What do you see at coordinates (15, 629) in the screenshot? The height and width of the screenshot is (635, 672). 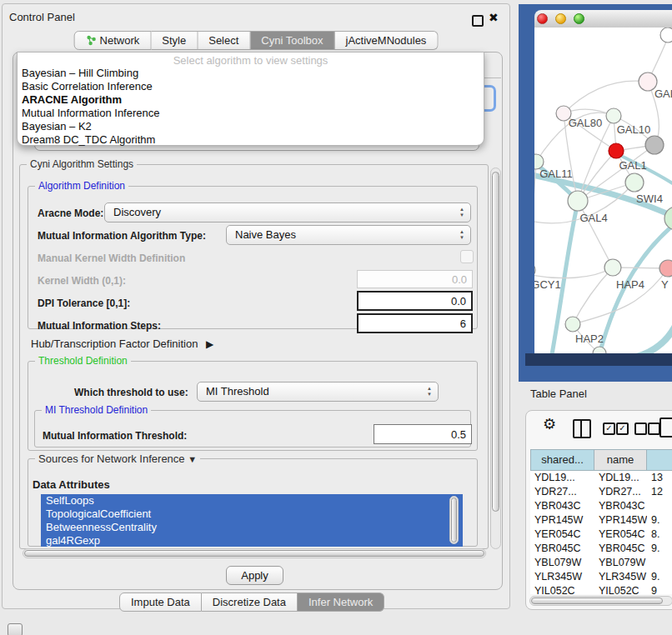 I see `collapsed-panel-icon` at bounding box center [15, 629].